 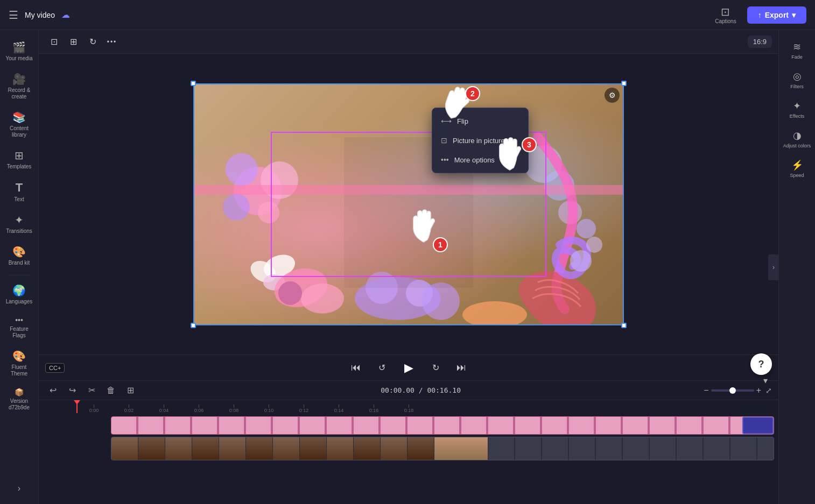 I want to click on flip-icon: ⟷, so click(x=446, y=121).